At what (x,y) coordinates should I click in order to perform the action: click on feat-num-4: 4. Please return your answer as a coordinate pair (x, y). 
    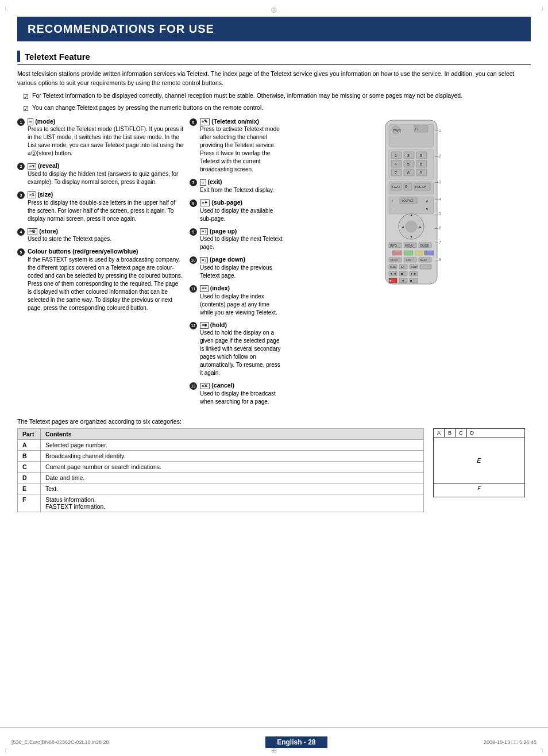
    Looking at the image, I should click on (22, 232).